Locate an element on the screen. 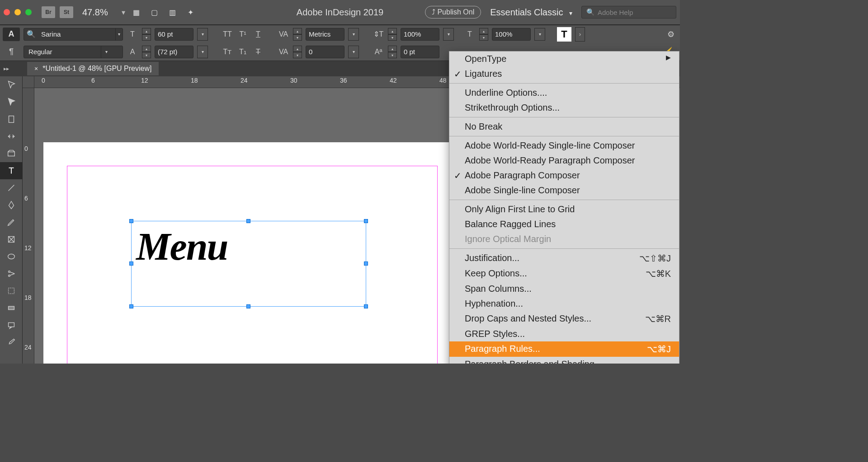 The width and height of the screenshot is (868, 462). style-nav-next-icon: › is located at coordinates (580, 34).